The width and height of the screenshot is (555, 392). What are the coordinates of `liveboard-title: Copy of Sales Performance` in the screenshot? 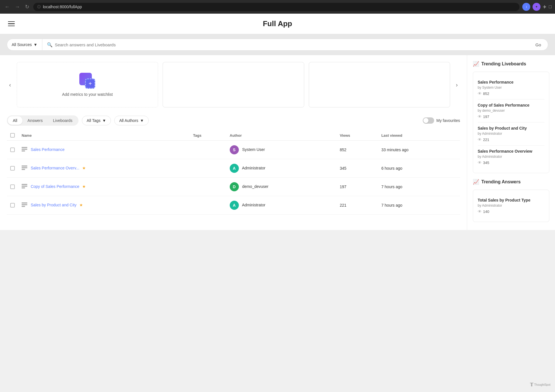 It's located at (511, 105).